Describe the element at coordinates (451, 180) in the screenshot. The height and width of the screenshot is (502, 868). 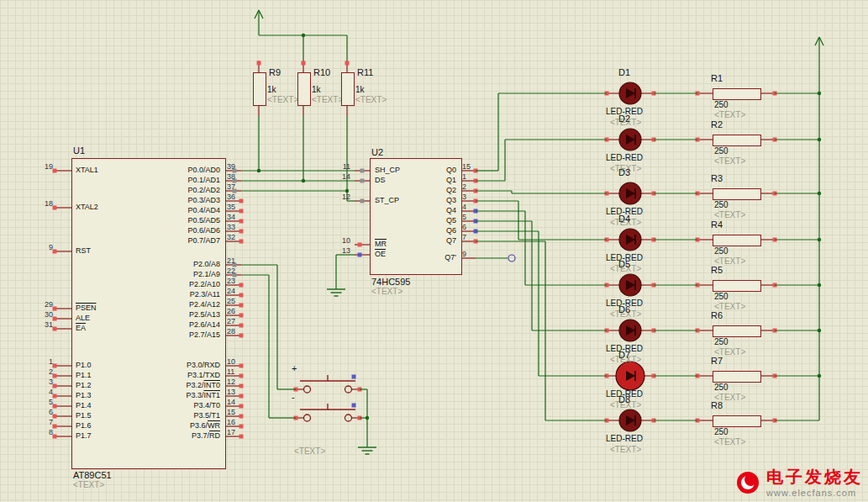
I see `pin-name: Q1` at that location.